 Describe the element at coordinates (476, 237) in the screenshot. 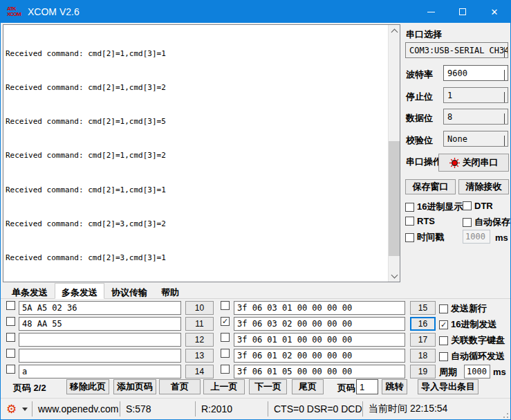

I see `timestamp-interval-input` at that location.